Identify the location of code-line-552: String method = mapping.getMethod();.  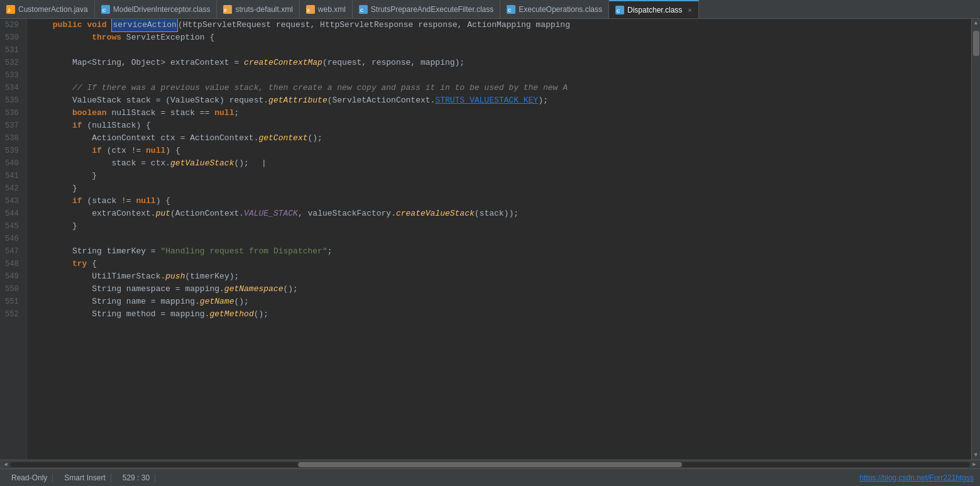
(502, 314).